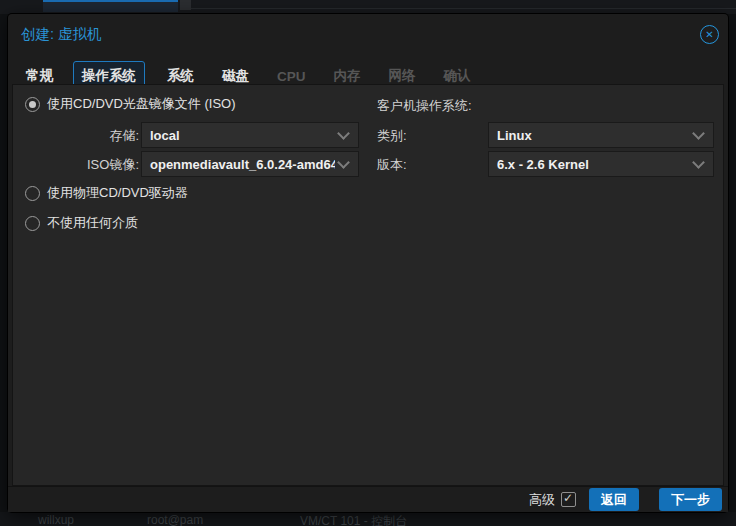 This screenshot has width=736, height=526. What do you see at coordinates (542, 500) in the screenshot?
I see `advanced-label: 高级` at bounding box center [542, 500].